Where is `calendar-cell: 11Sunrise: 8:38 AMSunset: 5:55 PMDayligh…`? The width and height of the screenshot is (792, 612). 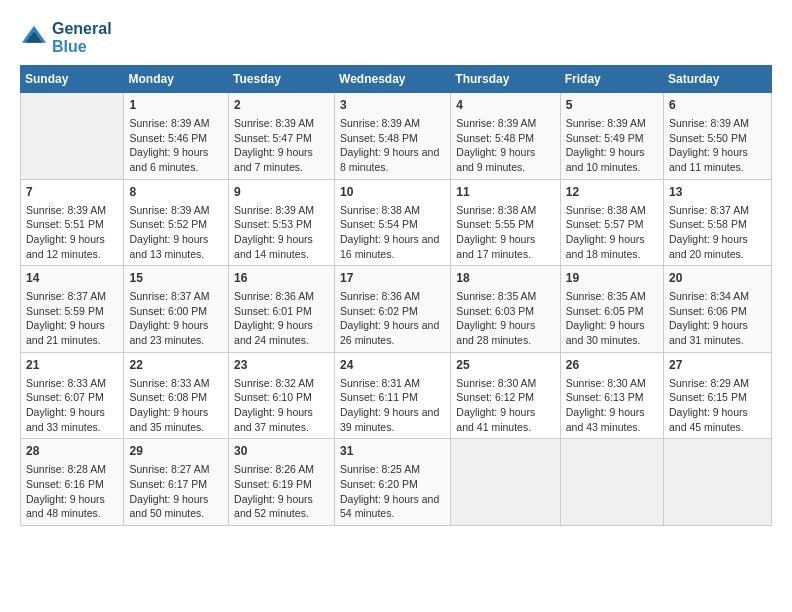
calendar-cell: 11Sunrise: 8:38 AMSunset: 5:55 PMDayligh… is located at coordinates (506, 222).